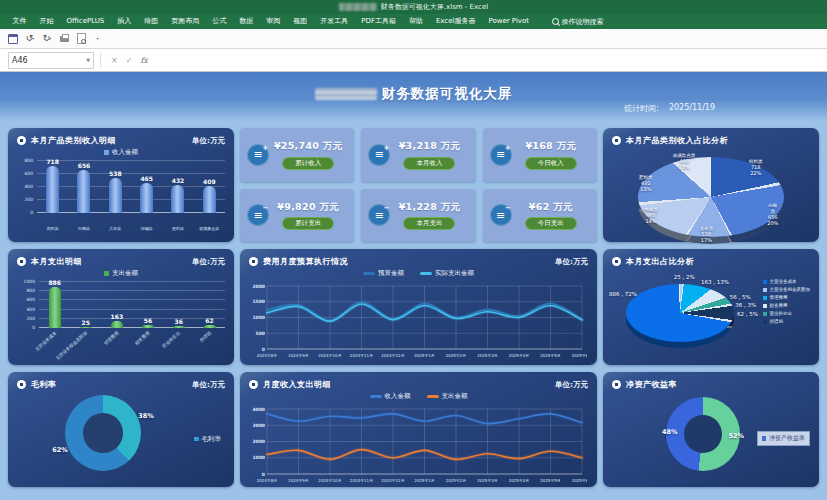 Image resolution: width=827 pixels, height=500 pixels. I want to click on legend-item: 实际支出金额, so click(447, 274).